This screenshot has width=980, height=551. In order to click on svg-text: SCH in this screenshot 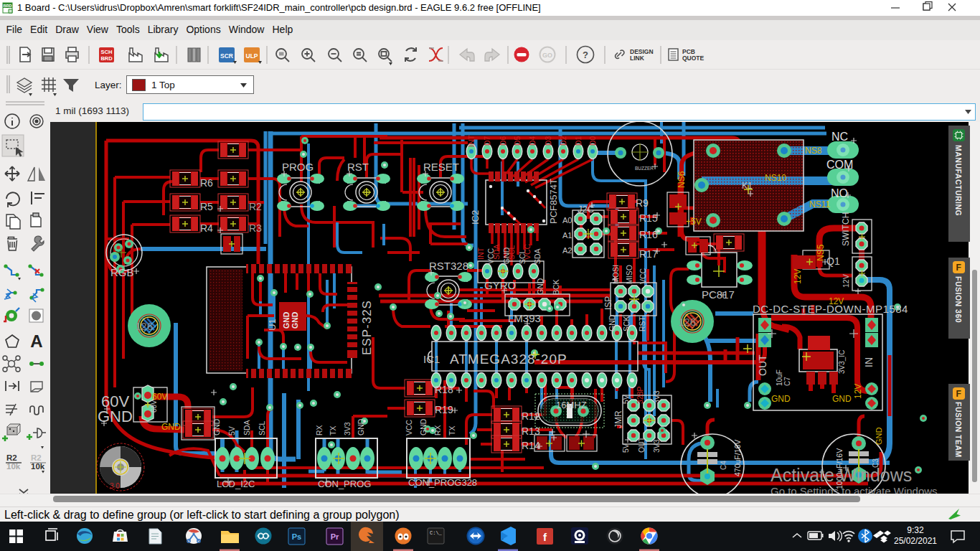, I will do `click(107, 52)`.